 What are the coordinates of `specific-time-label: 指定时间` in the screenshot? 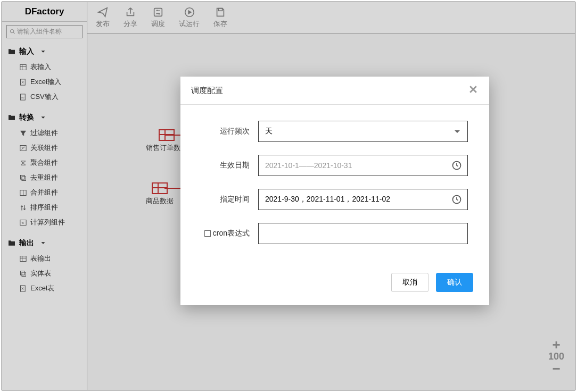 It's located at (226, 199).